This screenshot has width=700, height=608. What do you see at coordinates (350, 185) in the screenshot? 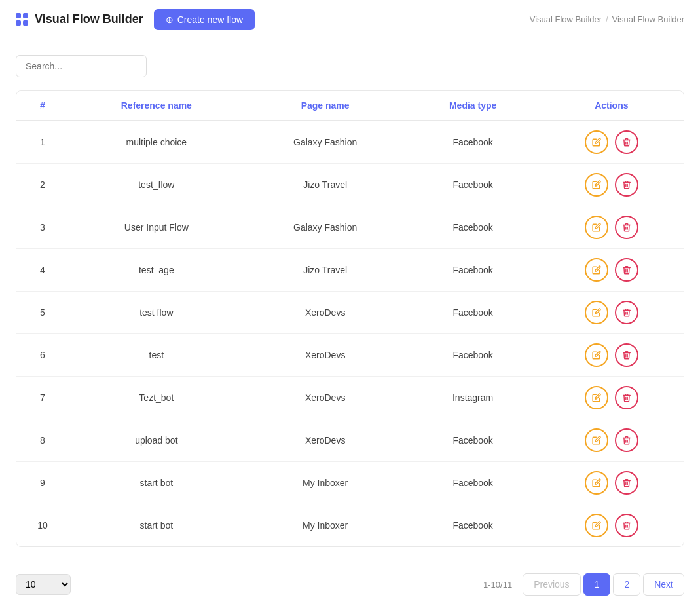
I see `table-row: 2 test_flow Jizo Travel Facebook` at bounding box center [350, 185].